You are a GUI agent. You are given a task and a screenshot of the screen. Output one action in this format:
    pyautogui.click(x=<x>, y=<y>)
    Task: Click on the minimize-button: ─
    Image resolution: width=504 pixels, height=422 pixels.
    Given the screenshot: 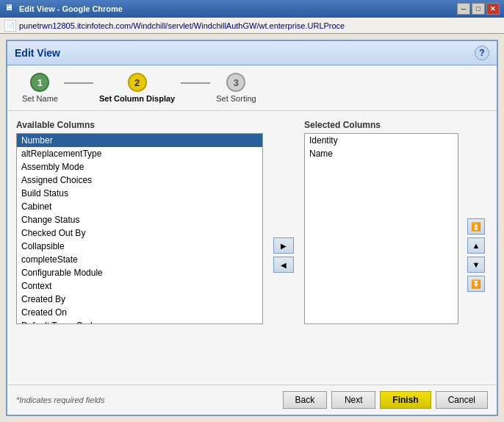 What is the action you would take?
    pyautogui.click(x=464, y=9)
    